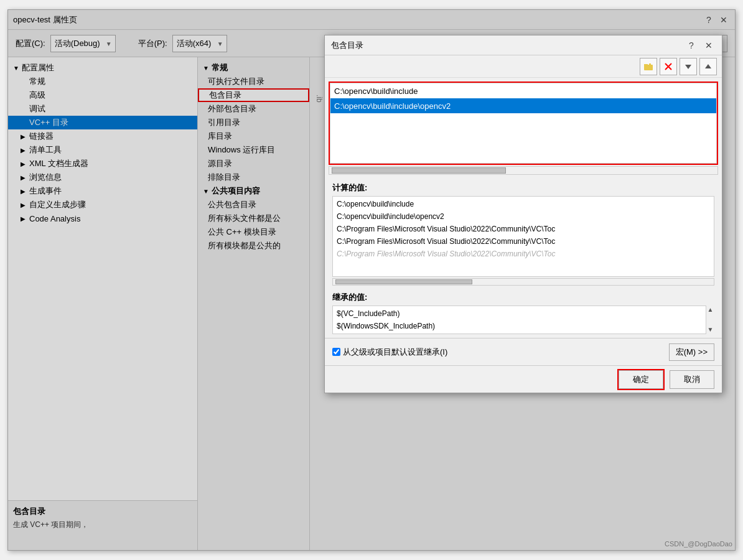  I want to click on computed-values-area: C:\opencv\build\include C:\opencv\build\…, so click(523, 236).